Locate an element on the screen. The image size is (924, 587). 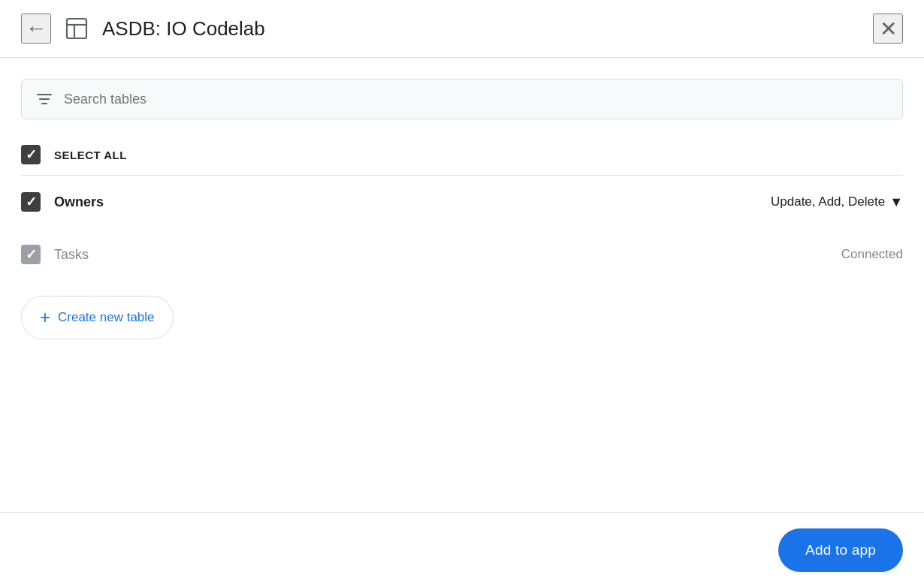
search-container is located at coordinates (462, 96).